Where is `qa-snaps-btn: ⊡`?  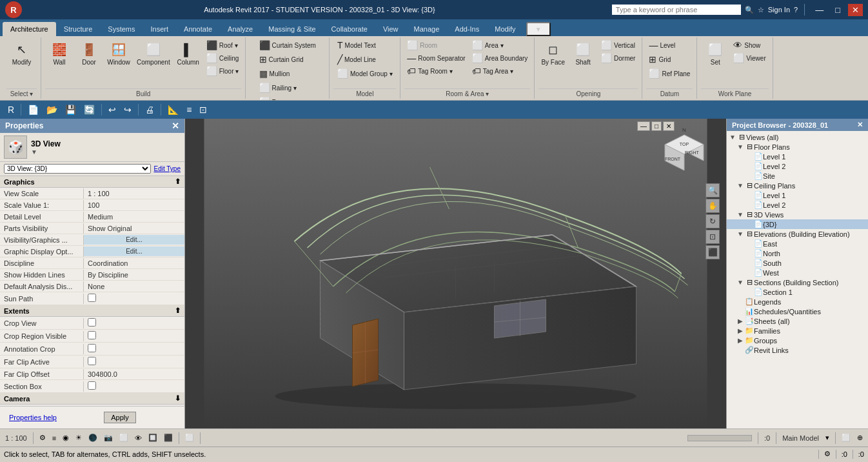
qa-snaps-btn: ⊡ is located at coordinates (203, 110).